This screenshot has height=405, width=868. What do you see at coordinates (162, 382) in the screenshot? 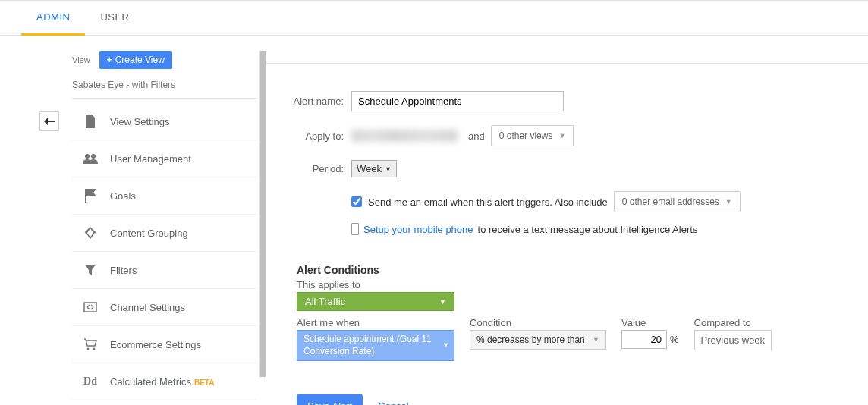
I see `nav-label: Calculated MetricsBETA` at bounding box center [162, 382].